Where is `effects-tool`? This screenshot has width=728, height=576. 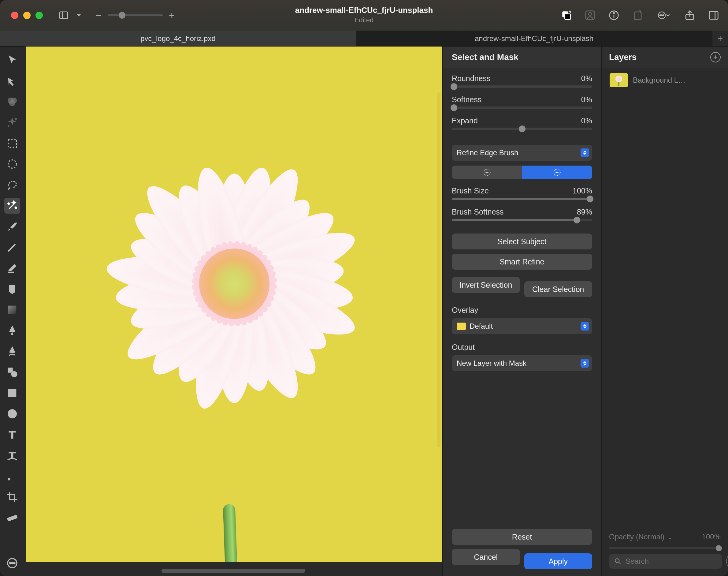
effects-tool is located at coordinates (12, 122).